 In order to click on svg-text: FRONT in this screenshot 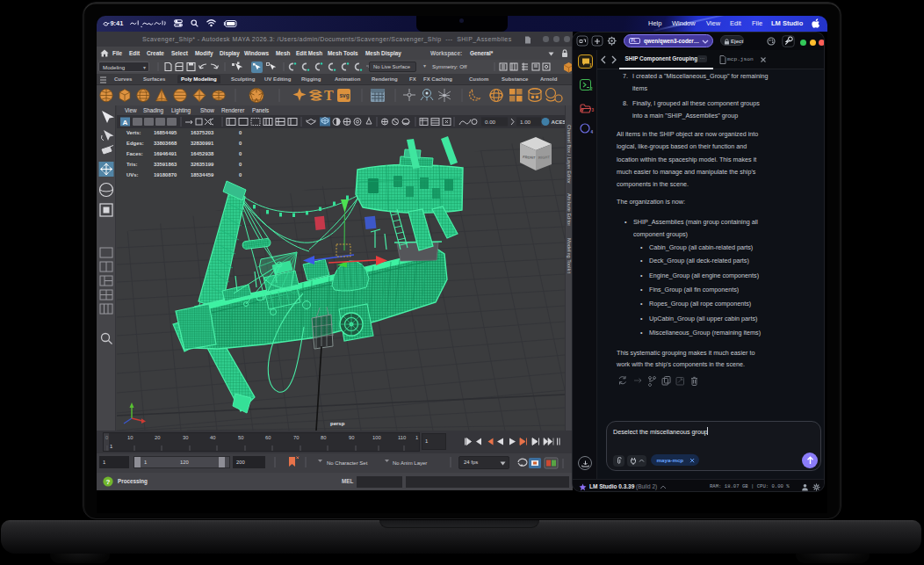, I will do `click(529, 157)`.